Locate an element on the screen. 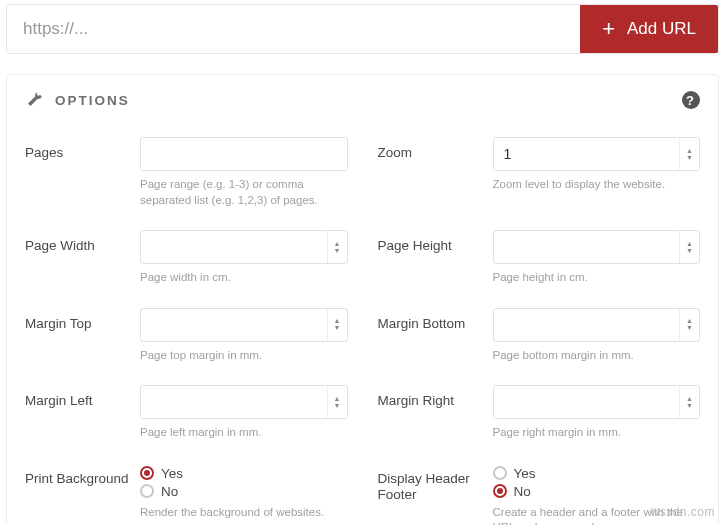 The width and height of the screenshot is (725, 525). input-pages is located at coordinates (244, 154).